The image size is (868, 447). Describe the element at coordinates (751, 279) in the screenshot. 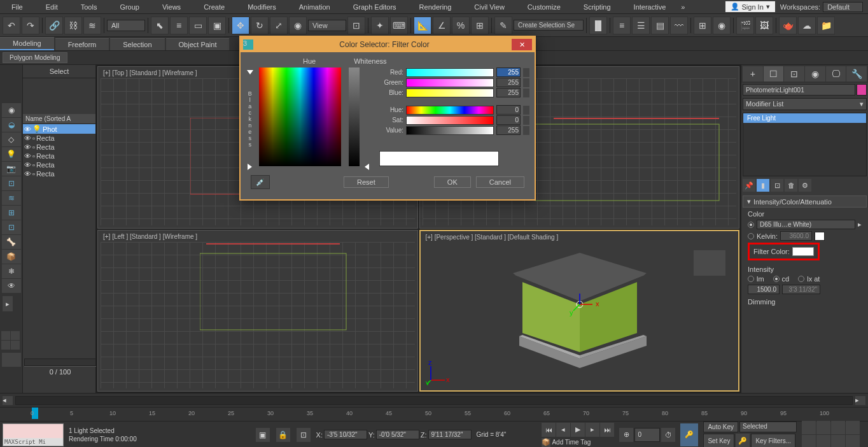

I see `lm-radio` at that location.